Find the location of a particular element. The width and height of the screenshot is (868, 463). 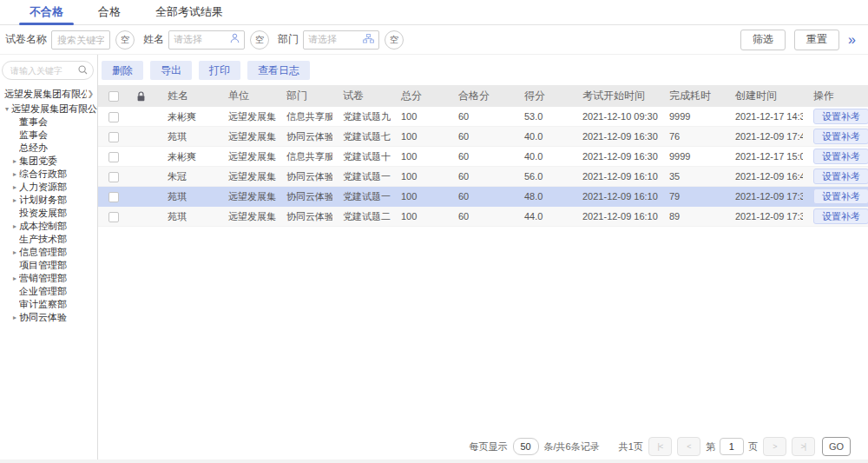

header-score: 得分 is located at coordinates (543, 96).